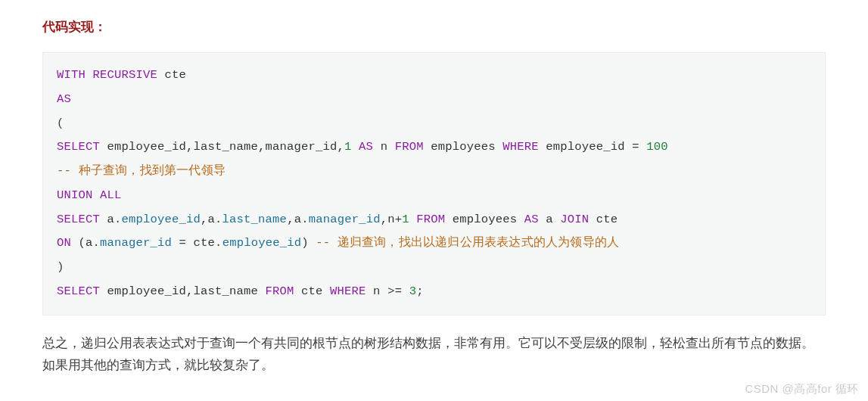  Describe the element at coordinates (484, 219) in the screenshot. I see `tbl2: employees` at that location.